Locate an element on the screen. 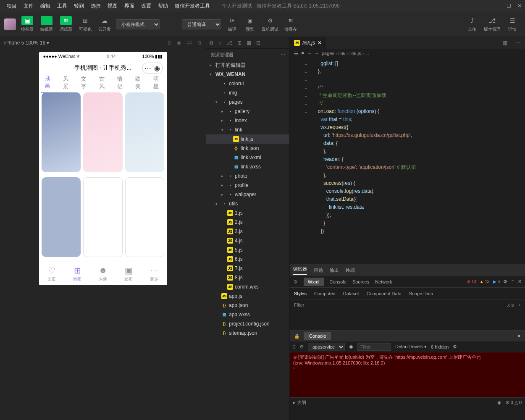 This screenshot has width=525, height=420. menu-微信开发者工具: 微信开发者工具 is located at coordinates (192, 6).